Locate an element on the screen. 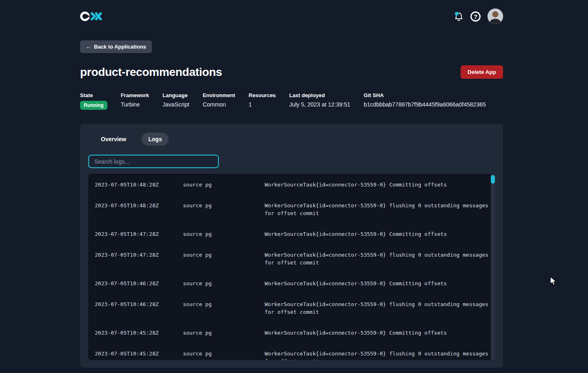  avatar-image is located at coordinates (495, 16).